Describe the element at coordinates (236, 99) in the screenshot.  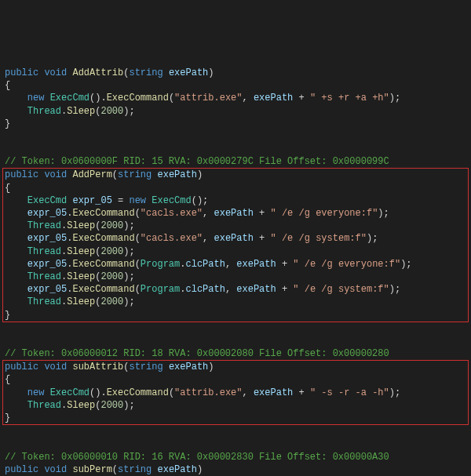
I see `method-addattrib: public void AddAttrib(string exePath) { …` at that location.